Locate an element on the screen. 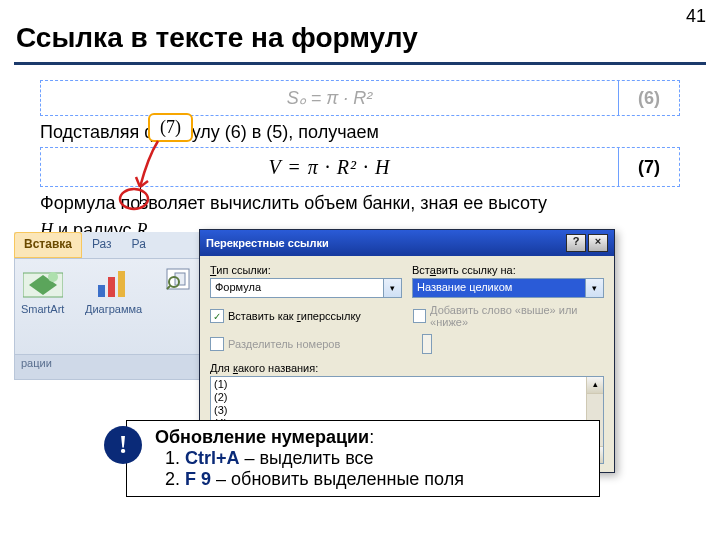  type-value: Формула is located at coordinates (297, 288).